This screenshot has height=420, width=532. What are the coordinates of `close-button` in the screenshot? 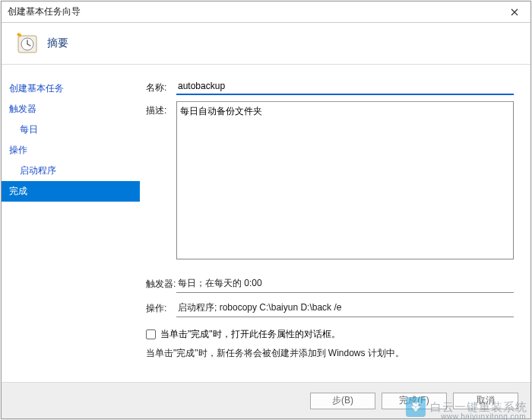 It's located at (515, 12).